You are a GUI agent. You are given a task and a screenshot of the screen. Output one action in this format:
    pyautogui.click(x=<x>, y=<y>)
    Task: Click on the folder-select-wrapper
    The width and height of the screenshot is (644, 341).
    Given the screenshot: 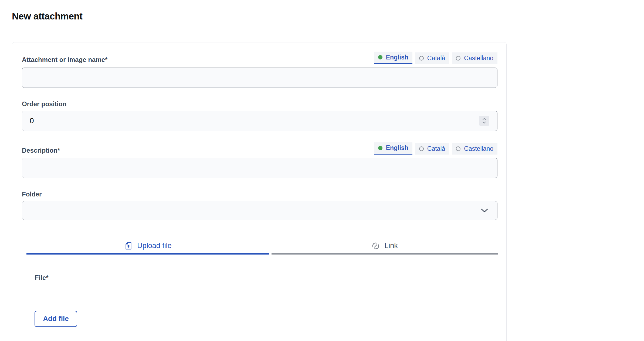 What is the action you would take?
    pyautogui.click(x=260, y=210)
    